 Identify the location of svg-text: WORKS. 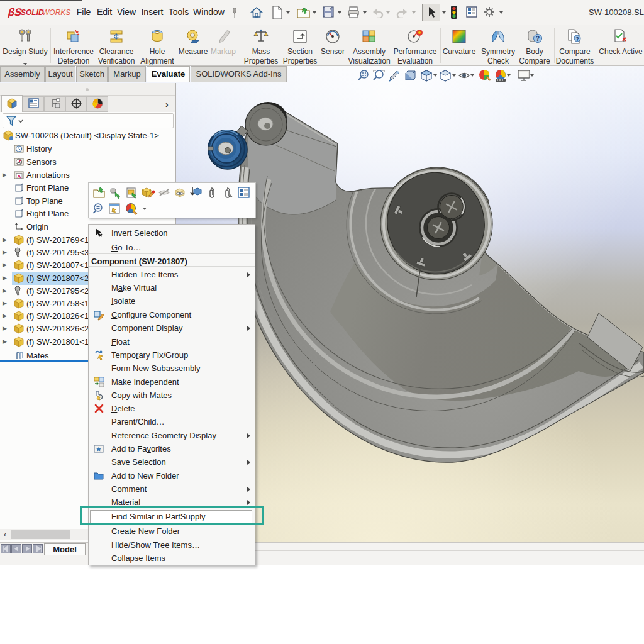
(57, 13).